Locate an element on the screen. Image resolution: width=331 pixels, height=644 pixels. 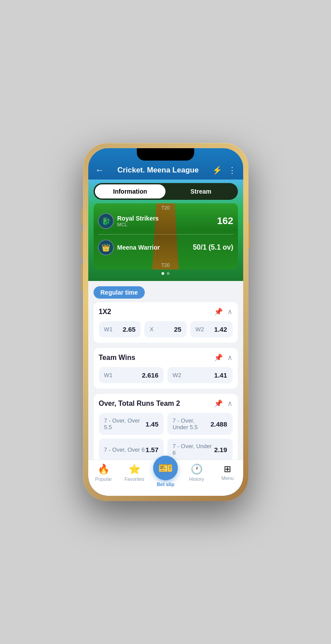
chevron-up-icon-3: ∧ is located at coordinates (230, 403).